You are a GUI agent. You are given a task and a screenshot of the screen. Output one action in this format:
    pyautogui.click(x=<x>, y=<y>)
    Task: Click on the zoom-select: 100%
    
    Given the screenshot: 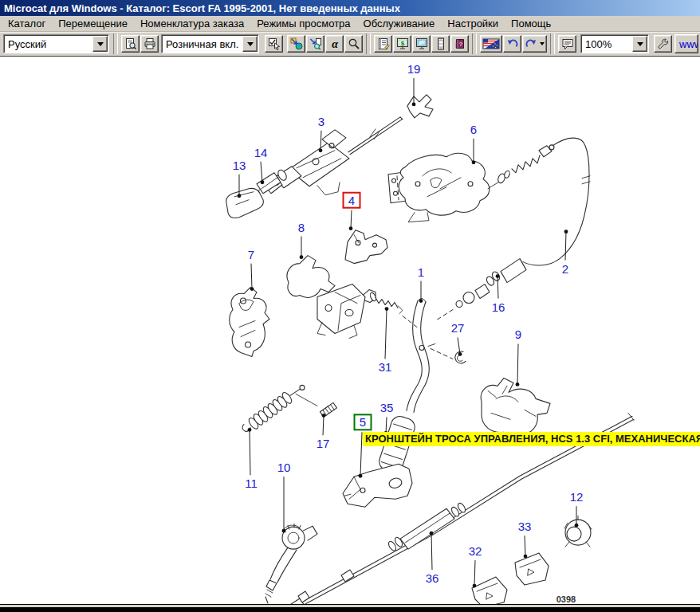 What is the action you would take?
    pyautogui.click(x=615, y=44)
    